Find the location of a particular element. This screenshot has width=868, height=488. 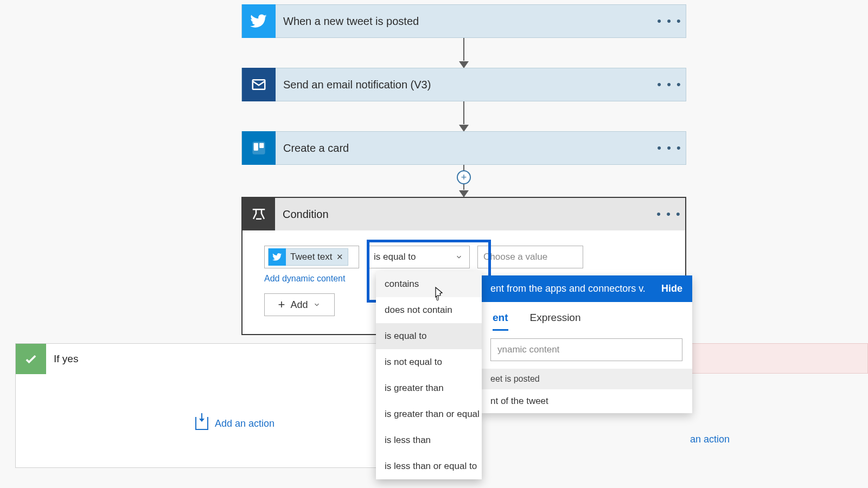

branch-label: If yes is located at coordinates (62, 359).